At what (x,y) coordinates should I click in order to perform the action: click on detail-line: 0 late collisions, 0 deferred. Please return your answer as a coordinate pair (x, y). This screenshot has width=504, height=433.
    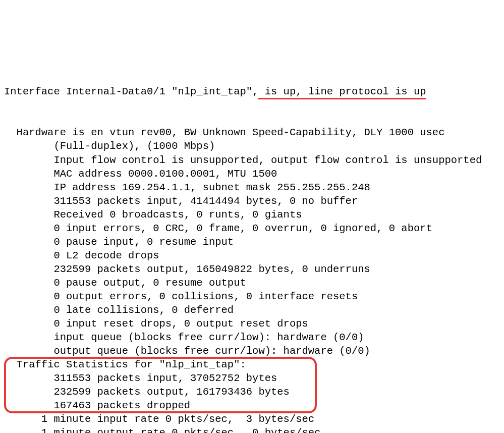
    Looking at the image, I should click on (252, 310).